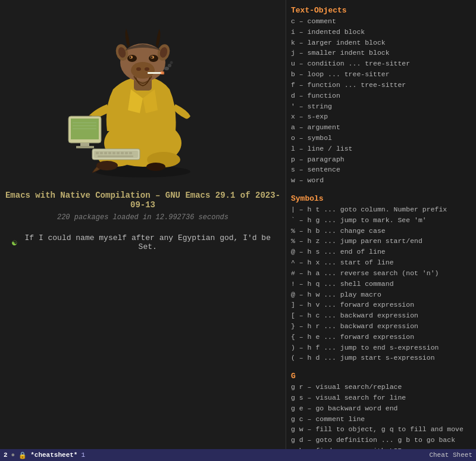  I want to click on cheat-item: w – word, so click(381, 180).